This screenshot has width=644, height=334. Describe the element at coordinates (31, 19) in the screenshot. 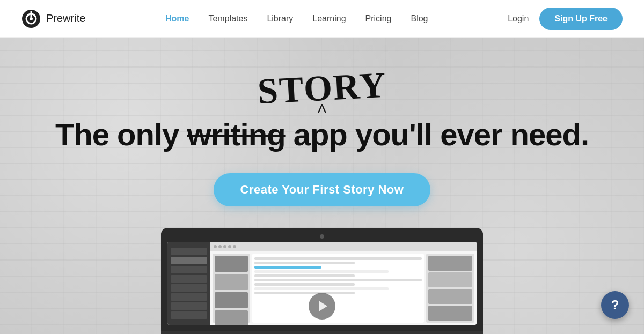

I see `brand-icon` at that location.